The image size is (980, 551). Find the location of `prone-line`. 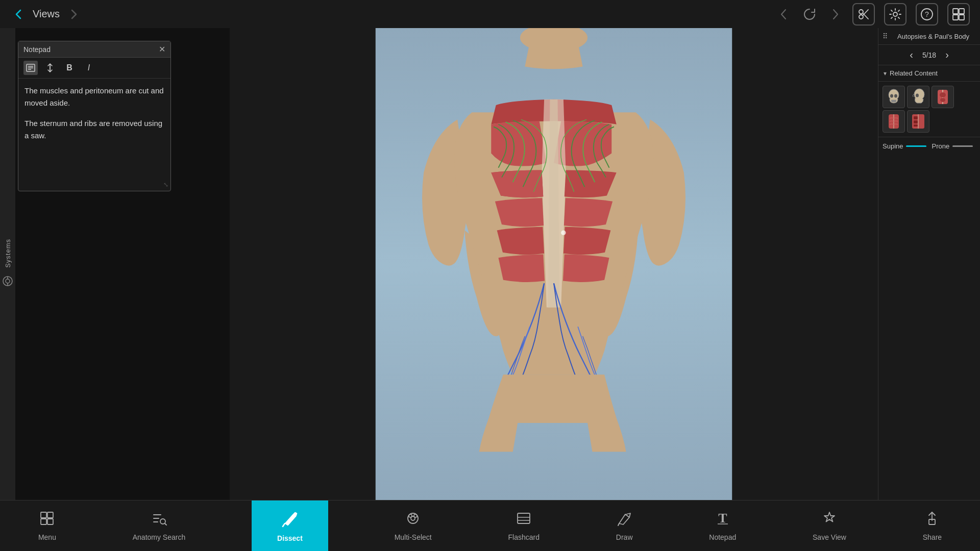

prone-line is located at coordinates (963, 146).